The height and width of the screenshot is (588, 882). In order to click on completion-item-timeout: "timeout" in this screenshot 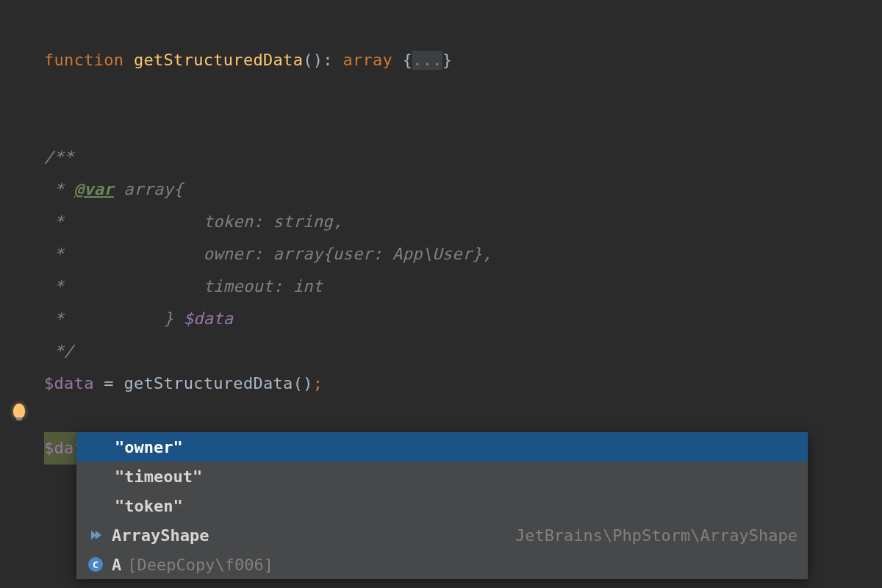, I will do `click(442, 476)`.